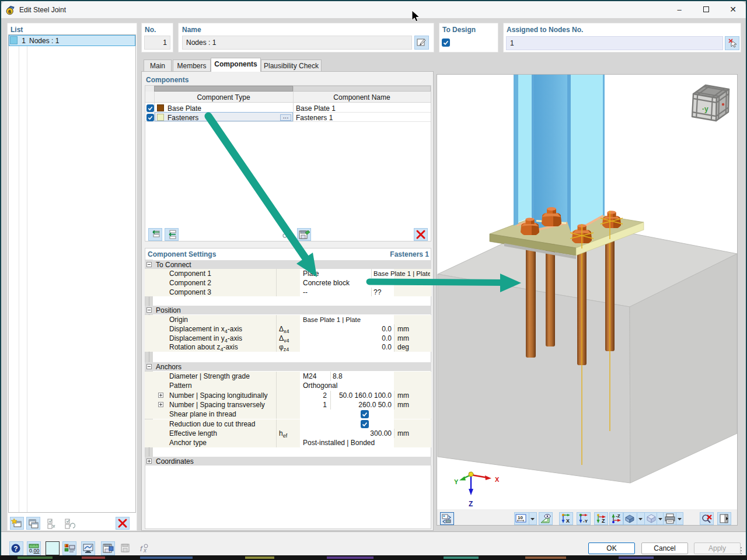 The height and width of the screenshot is (560, 747). I want to click on svg-text: 6, so click(9, 12).